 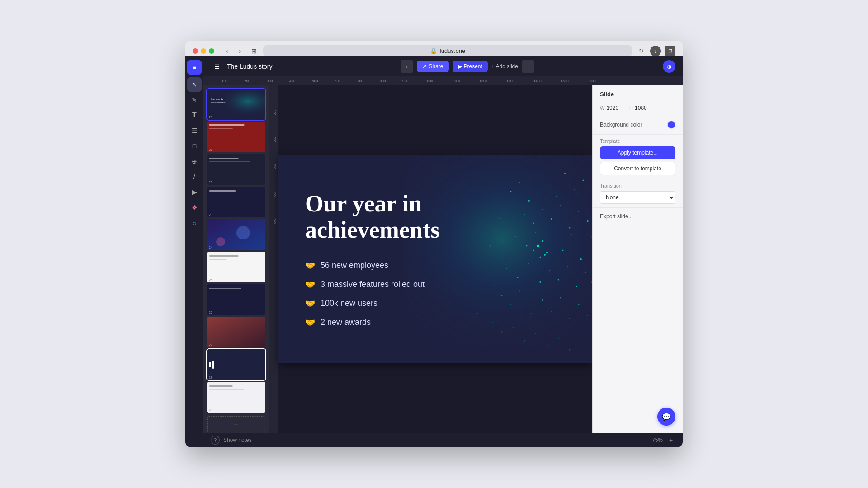 What do you see at coordinates (194, 100) in the screenshot?
I see `pen-tool: ✎` at bounding box center [194, 100].